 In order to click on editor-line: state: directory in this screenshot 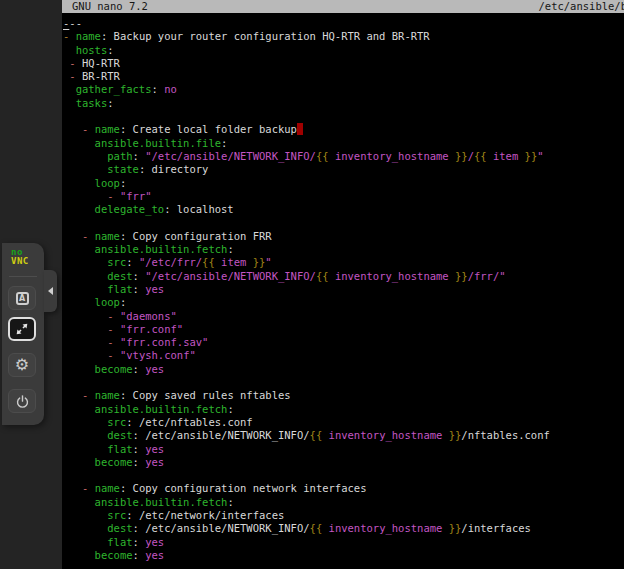, I will do `click(344, 170)`.